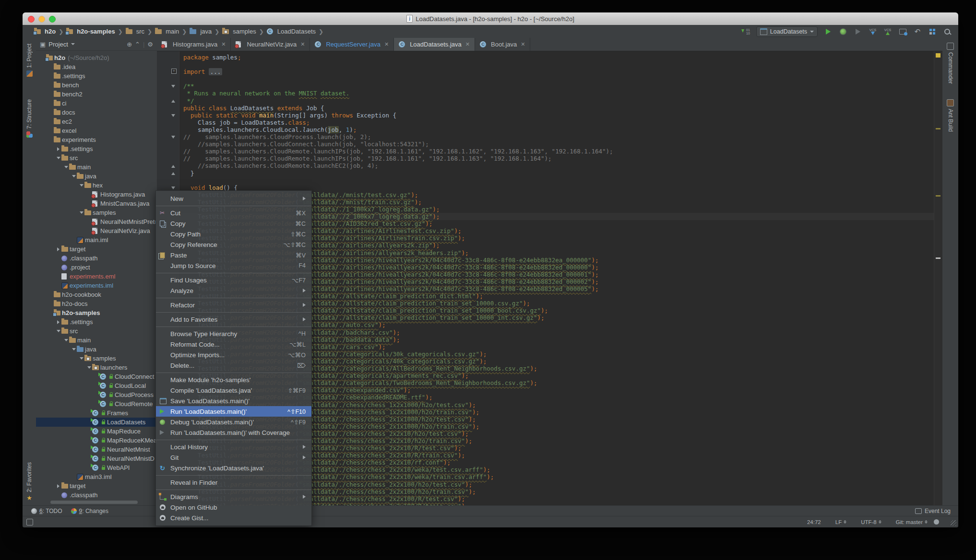 The height and width of the screenshot is (560, 976). What do you see at coordinates (503, 44) in the screenshot?
I see `tab-Boot.java: CBoot.java✕` at bounding box center [503, 44].